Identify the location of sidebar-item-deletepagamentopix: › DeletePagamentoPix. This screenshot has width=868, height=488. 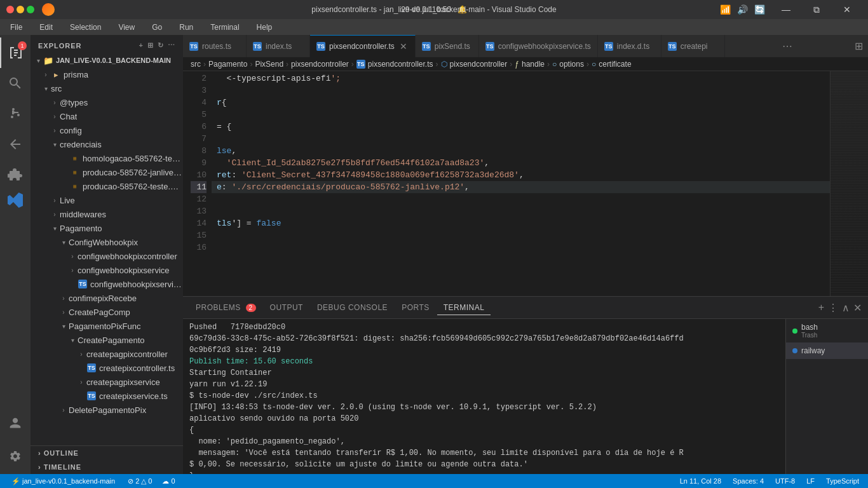
(107, 410).